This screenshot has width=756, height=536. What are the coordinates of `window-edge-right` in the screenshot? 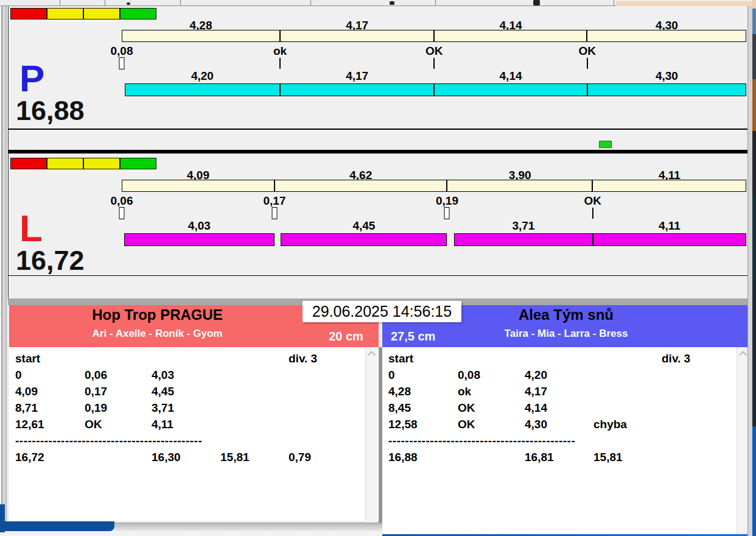 It's located at (750, 271).